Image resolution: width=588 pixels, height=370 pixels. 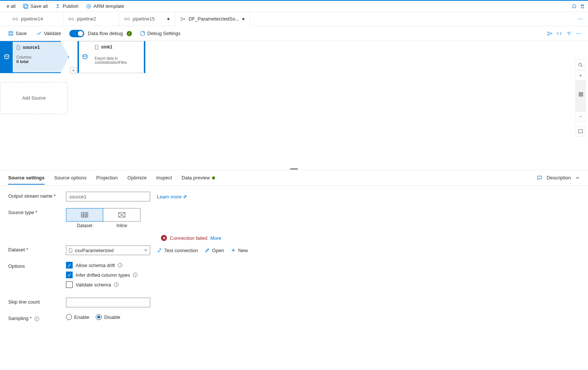 I want to click on learn-more-link: Learn more, so click(x=172, y=197).